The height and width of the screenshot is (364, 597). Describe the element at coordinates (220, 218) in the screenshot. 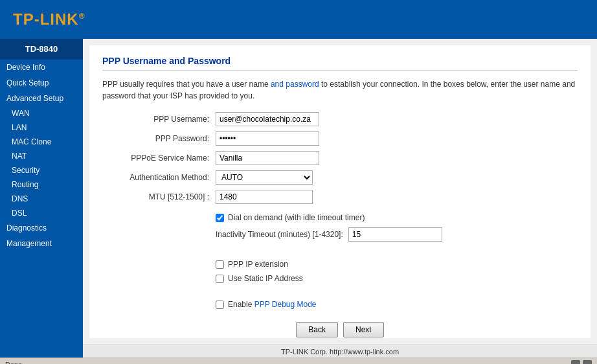

I see `dial-on-demand-checkbox` at that location.